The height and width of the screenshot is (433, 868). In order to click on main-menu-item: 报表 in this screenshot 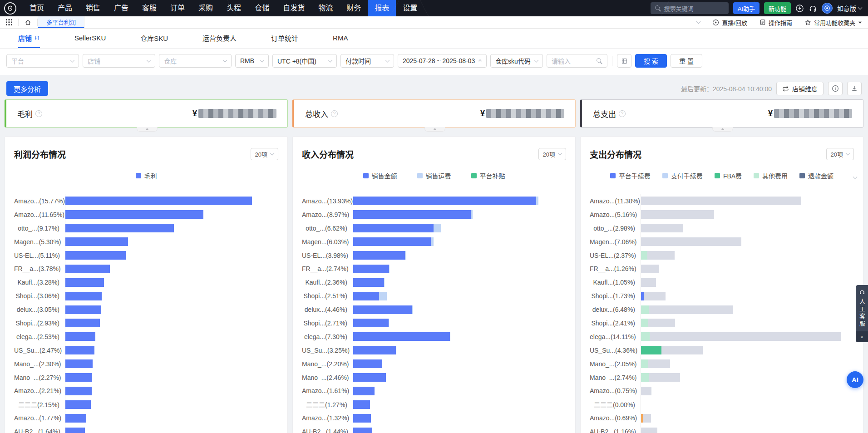, I will do `click(382, 8)`.